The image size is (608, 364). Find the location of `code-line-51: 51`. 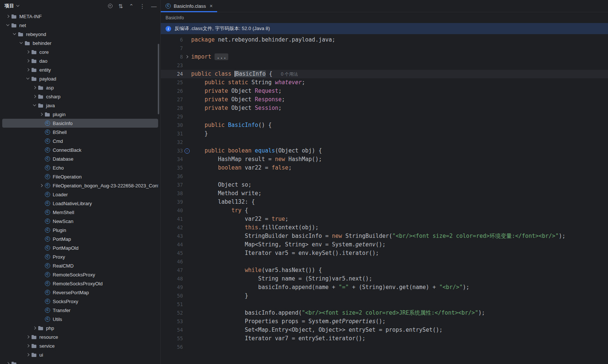

code-line-51: 51 is located at coordinates (385, 304).